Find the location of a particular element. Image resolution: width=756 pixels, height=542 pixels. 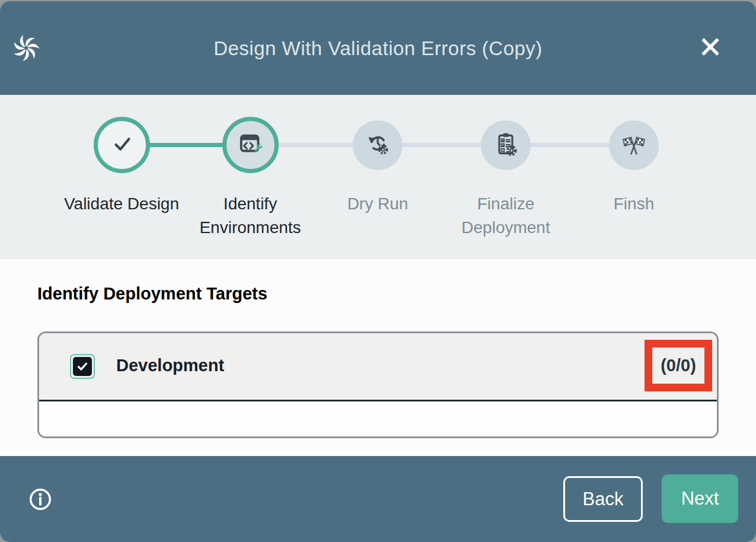

step-label-finalize-deployment: Finalize Deployment is located at coordinates (506, 216).